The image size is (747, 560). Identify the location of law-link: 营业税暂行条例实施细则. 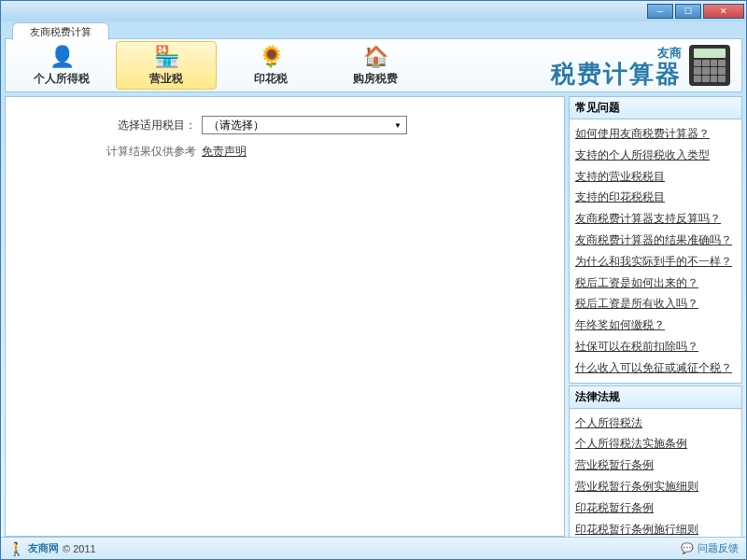
(655, 487).